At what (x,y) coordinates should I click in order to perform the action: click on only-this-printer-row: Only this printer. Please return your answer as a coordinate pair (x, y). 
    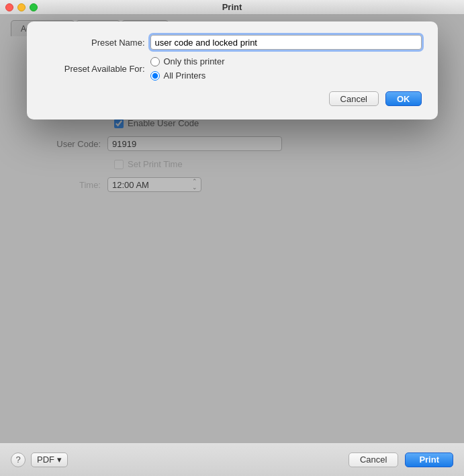
    Looking at the image, I should click on (188, 62).